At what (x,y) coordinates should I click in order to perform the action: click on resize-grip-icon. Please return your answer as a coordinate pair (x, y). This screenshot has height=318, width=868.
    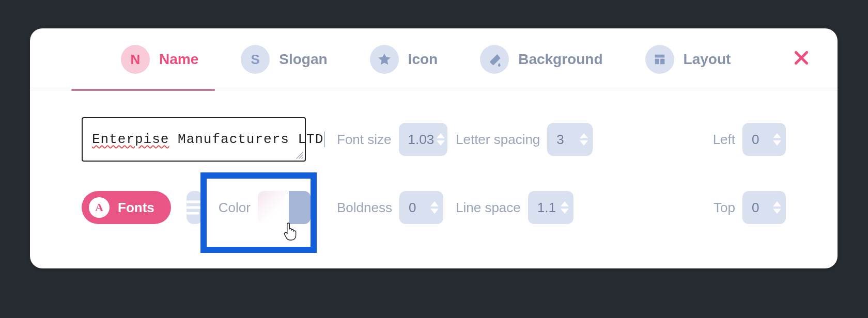
    Looking at the image, I should click on (300, 155).